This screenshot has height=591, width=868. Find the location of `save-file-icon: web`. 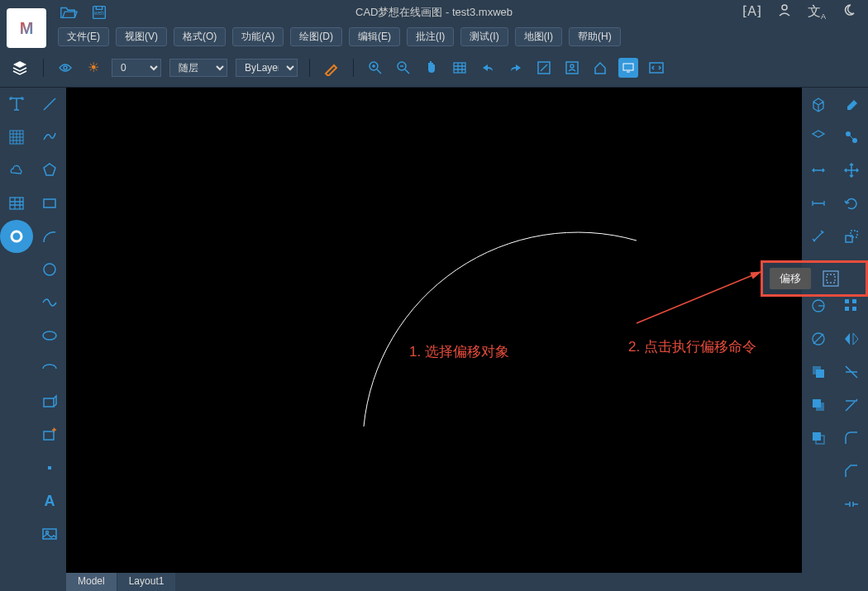

save-file-icon: web is located at coordinates (99, 12).